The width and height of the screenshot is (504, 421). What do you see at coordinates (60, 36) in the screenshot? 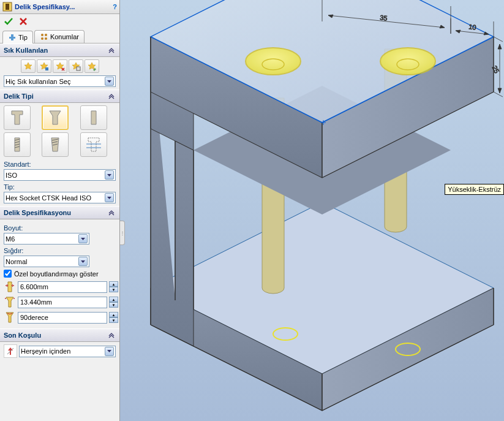
I see `tabs-row: Tip Konumlar` at bounding box center [60, 36].